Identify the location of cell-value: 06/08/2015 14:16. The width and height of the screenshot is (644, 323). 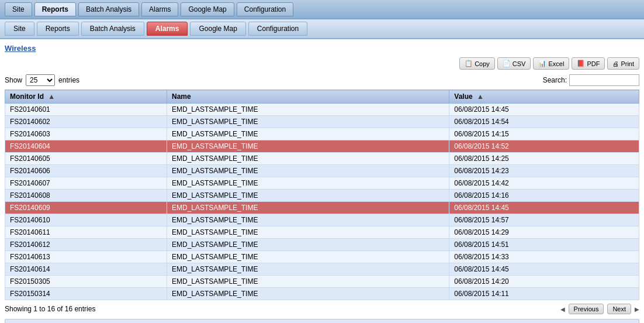
(545, 195).